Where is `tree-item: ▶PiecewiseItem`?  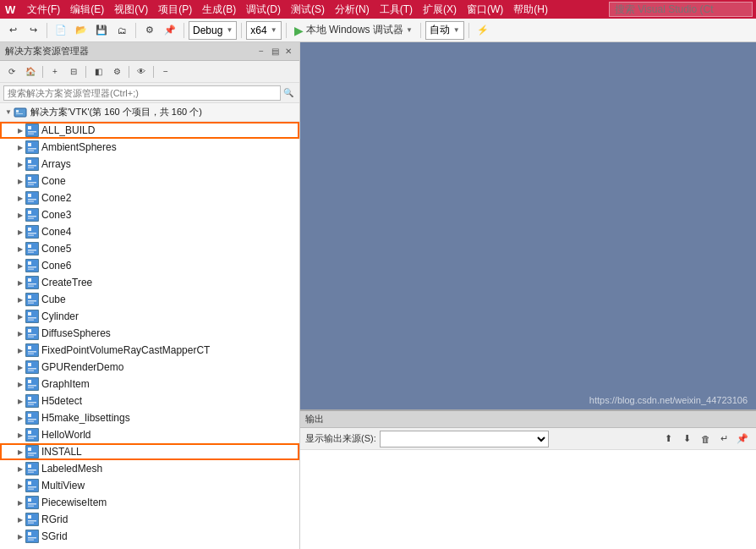 tree-item: ▶PiecewiseItem is located at coordinates (150, 502).